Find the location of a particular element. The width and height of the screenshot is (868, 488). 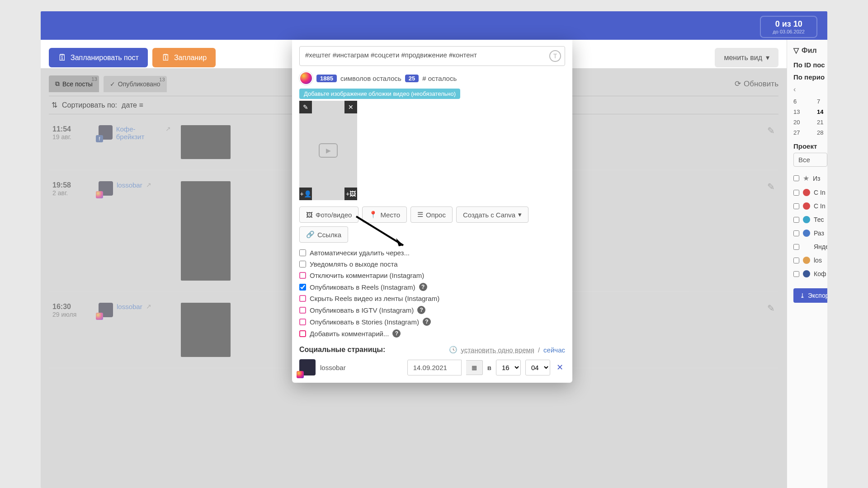

option-row: Опубликовать в Reels (Instagram)? is located at coordinates (432, 287).